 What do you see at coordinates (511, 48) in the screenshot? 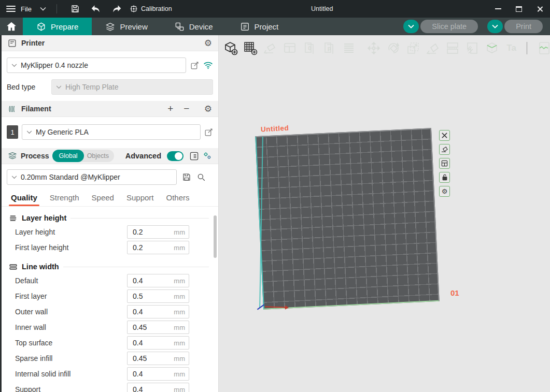
I see `text-tool-button: Ta` at bounding box center [511, 48].